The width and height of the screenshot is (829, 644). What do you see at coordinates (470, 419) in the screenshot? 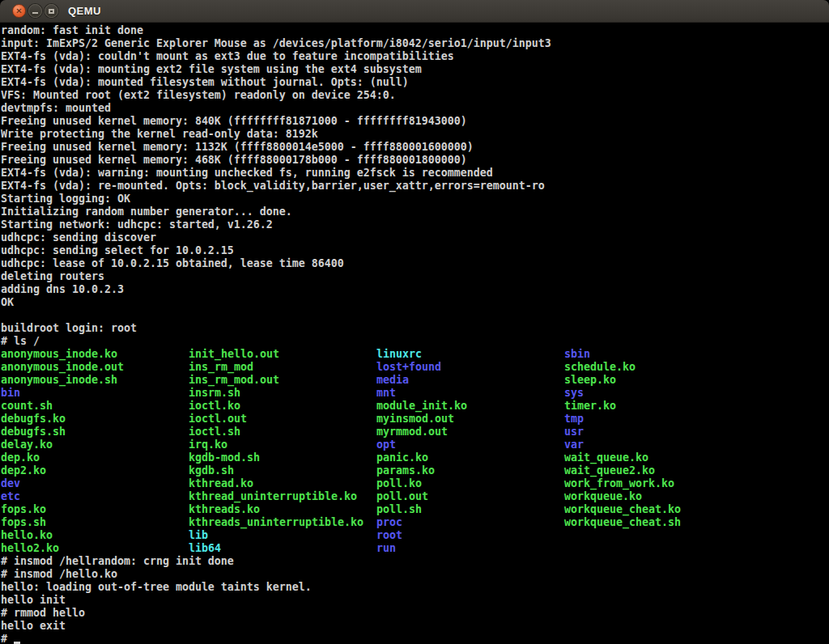
I see `file-entry: myinsmod.out` at bounding box center [470, 419].